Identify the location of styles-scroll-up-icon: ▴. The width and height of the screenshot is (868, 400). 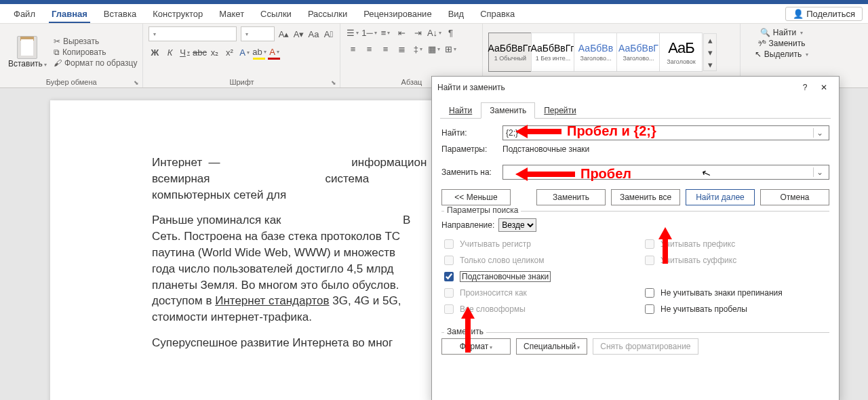
(710, 40).